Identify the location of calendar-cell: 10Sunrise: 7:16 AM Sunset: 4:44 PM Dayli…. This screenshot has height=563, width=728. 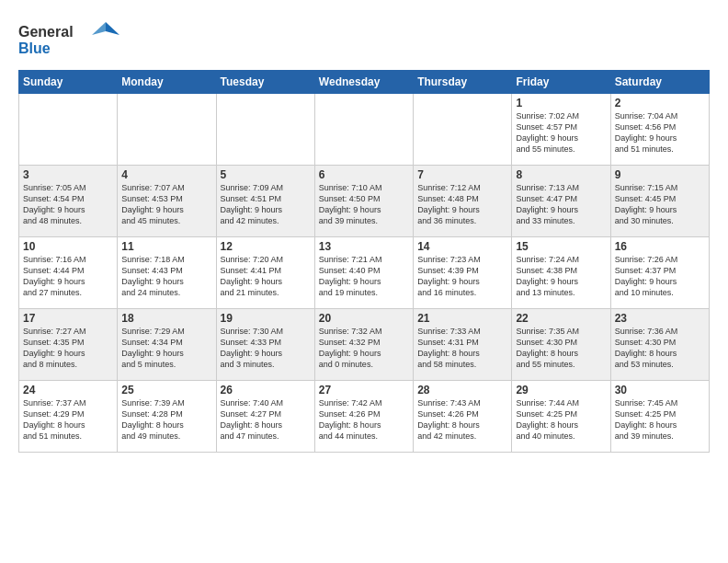
(68, 273).